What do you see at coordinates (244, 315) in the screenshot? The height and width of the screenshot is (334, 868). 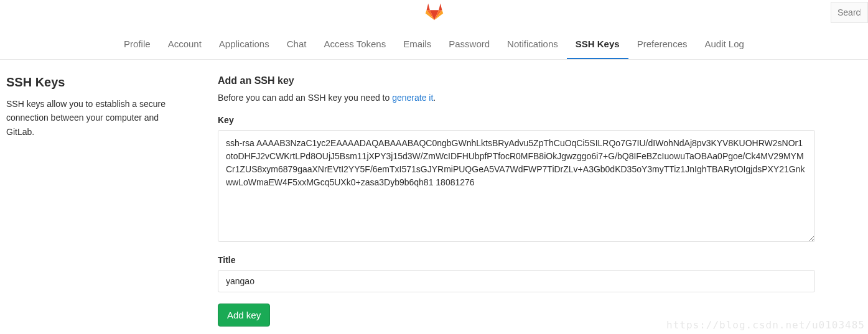 I see `add-key-button: Add key` at bounding box center [244, 315].